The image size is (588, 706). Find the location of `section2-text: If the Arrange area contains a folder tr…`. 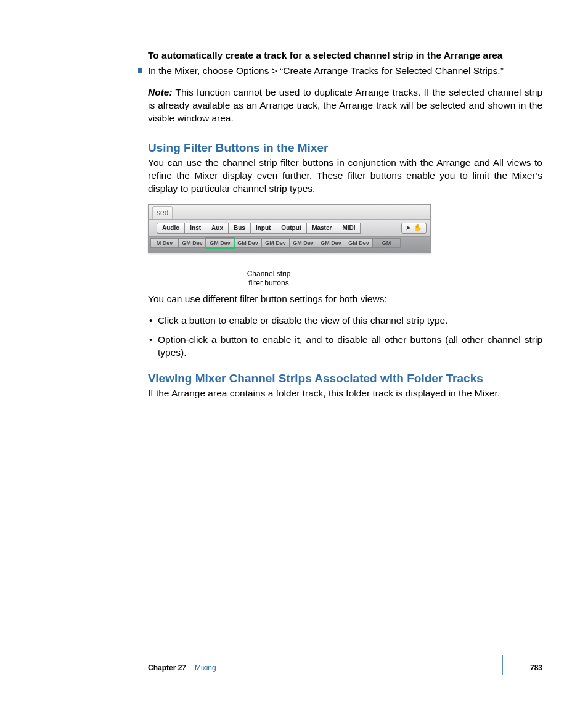

section2-text: If the Arrange area contains a folder tr… is located at coordinates (345, 393).